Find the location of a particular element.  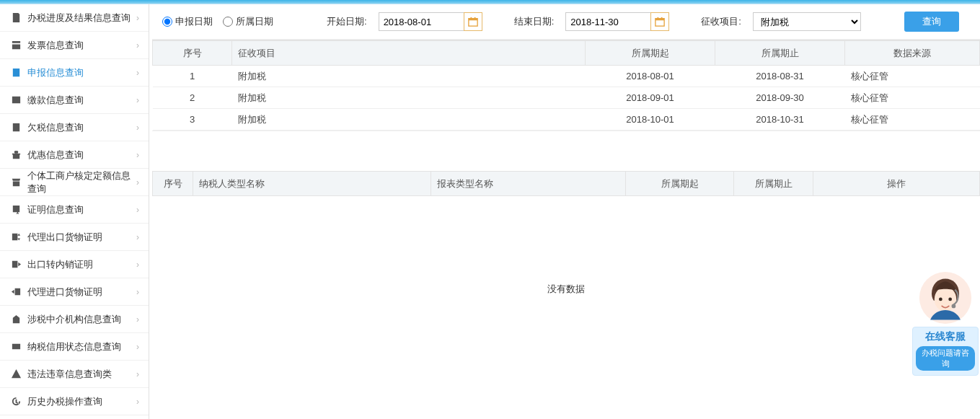

sidebar-item-tax-agency: 涉税中介机构信息查询 › is located at coordinates (74, 319).